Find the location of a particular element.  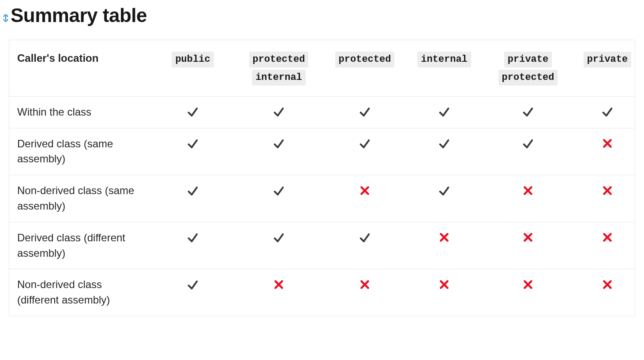

table-header-protected-internal: protectedinternal is located at coordinates (279, 68).